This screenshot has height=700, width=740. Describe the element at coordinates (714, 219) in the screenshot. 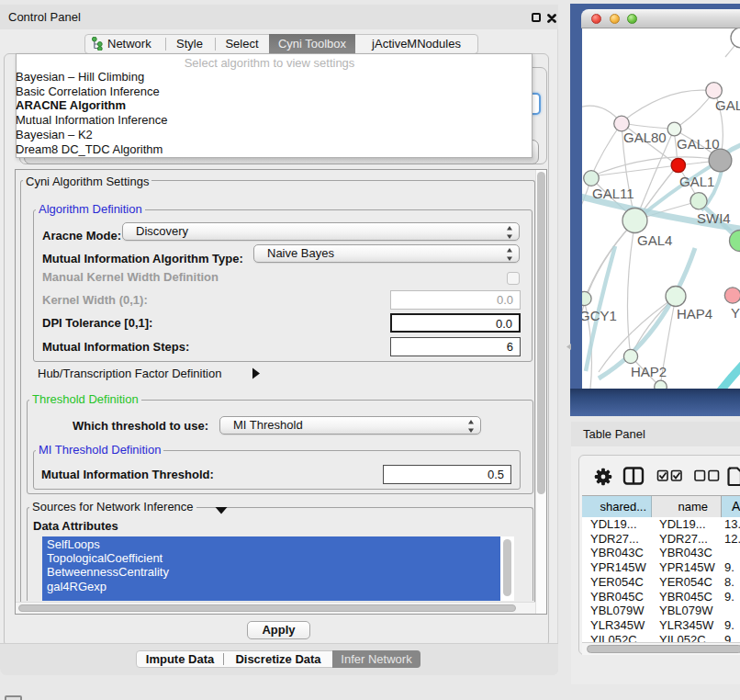

I see `svg-text: SWI4` at that location.